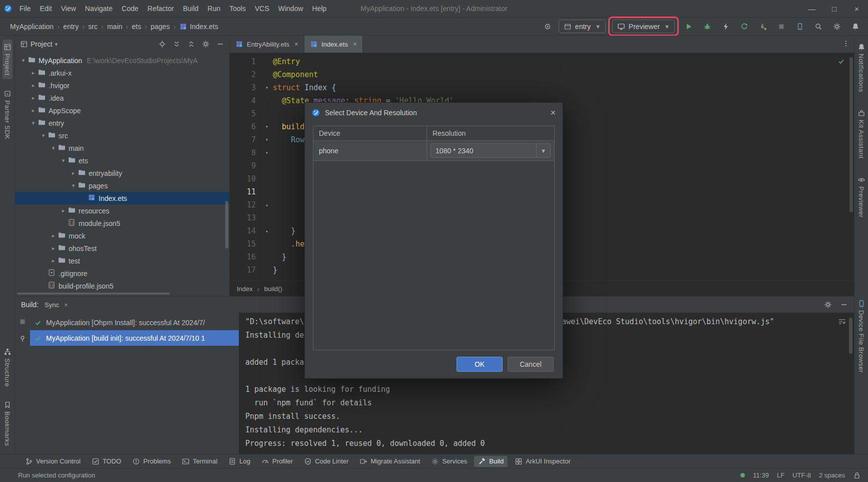  Describe the element at coordinates (122, 135) in the screenshot. I see `tree-item-src: ▾src` at that location.